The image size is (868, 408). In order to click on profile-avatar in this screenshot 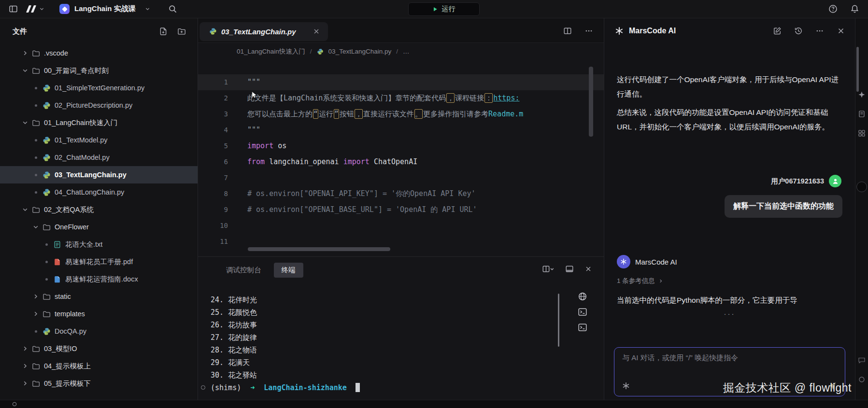, I will do `click(862, 187)`.